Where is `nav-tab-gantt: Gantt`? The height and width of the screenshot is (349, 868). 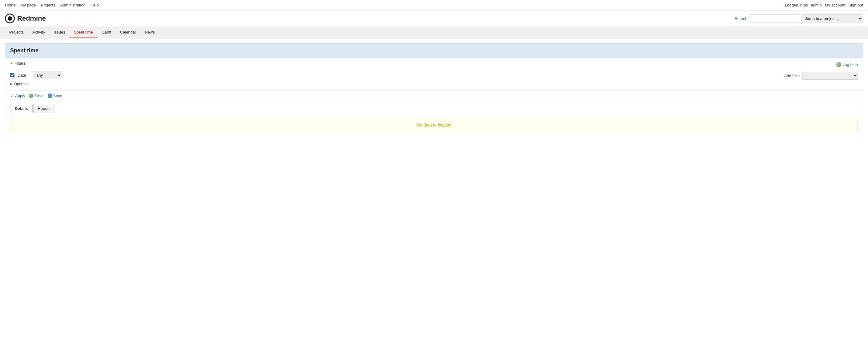
nav-tab-gantt: Gantt is located at coordinates (106, 32).